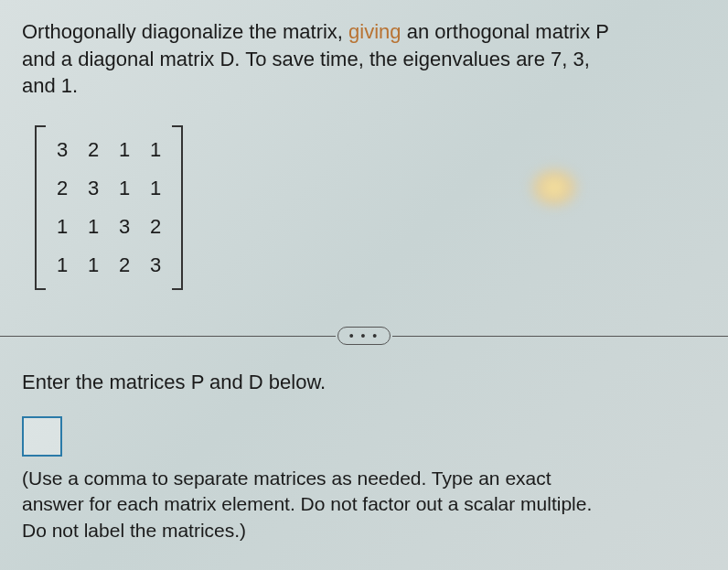 Image resolution: width=728 pixels, height=570 pixels. Describe the element at coordinates (305, 59) in the screenshot. I see `problem-line2: and a diagonal matrix D. To save time, t…` at that location.